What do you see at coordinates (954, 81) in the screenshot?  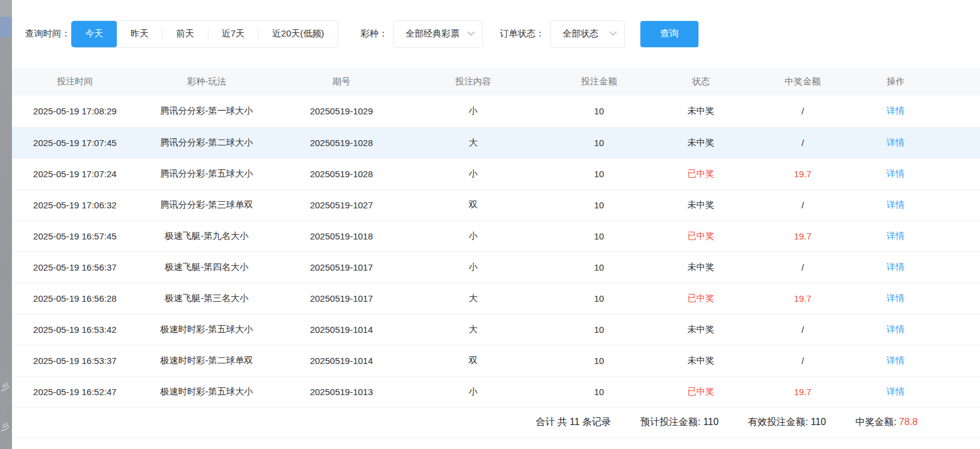 I see `column-header-filler` at bounding box center [954, 81].